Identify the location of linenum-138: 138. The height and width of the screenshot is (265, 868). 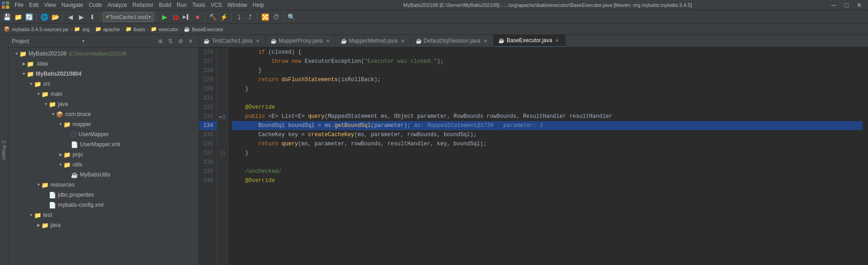
(208, 162).